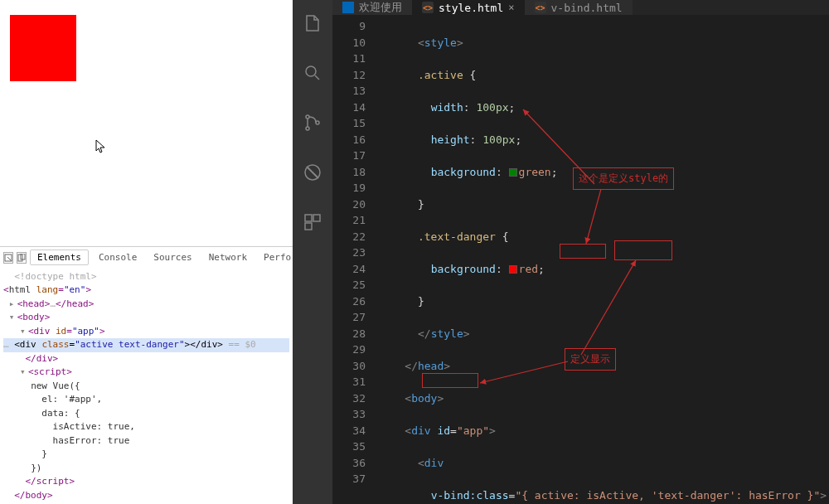 The height and width of the screenshot is (504, 829). I want to click on tab-welcome-label: 欢迎使用, so click(381, 7).